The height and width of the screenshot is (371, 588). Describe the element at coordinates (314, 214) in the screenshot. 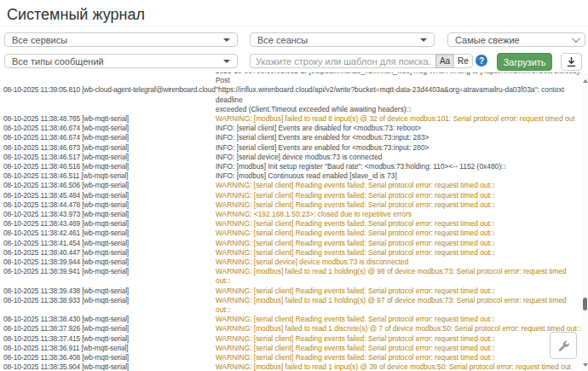

I see `log-message: WARNING: <192.168.1.50:23>: closed due t…` at that location.